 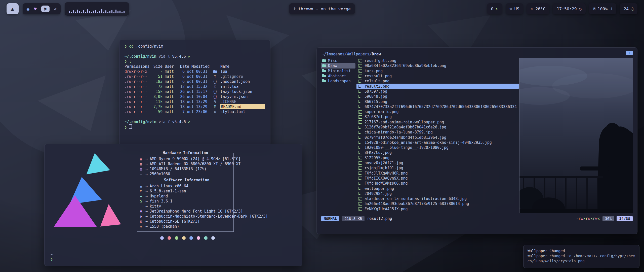 What do you see at coordinates (438, 81) in the screenshot?
I see `file-row: re1sult.png` at bounding box center [438, 81].